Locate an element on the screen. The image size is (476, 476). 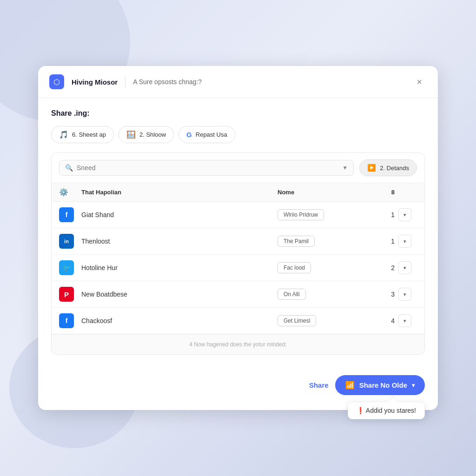
table-header: ⚙️ That Hapolian Nome 8 is located at coordinates (238, 192).